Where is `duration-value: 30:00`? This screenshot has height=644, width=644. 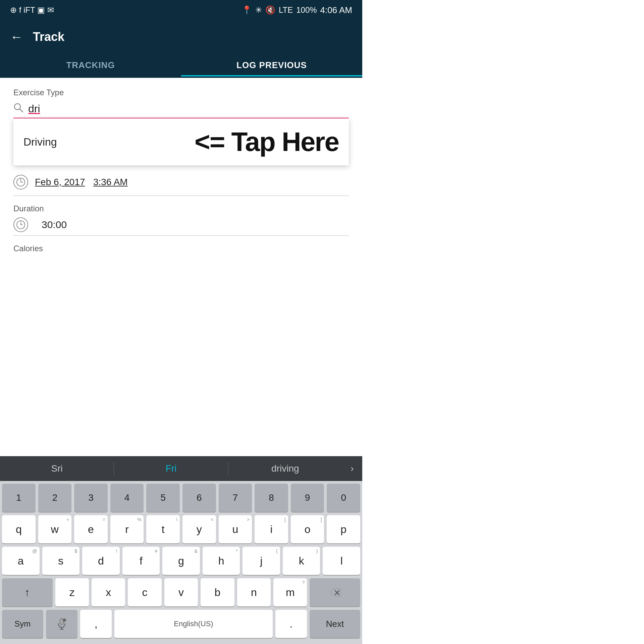
duration-value: 30:00 is located at coordinates (54, 225).